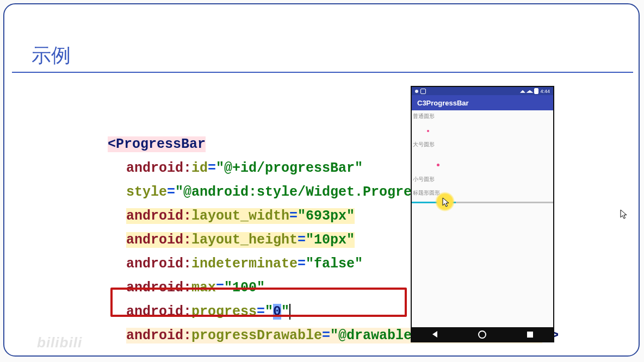  Describe the element at coordinates (159, 288) in the screenshot. I see `attr-max-ns: android:` at that location.